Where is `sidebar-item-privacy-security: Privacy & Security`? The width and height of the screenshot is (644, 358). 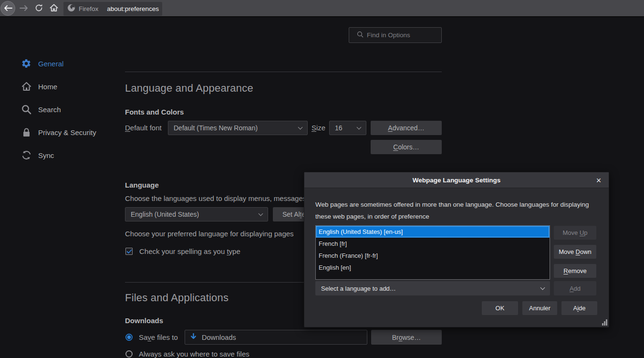 sidebar-item-privacy-security: Privacy & Security is located at coordinates (66, 132).